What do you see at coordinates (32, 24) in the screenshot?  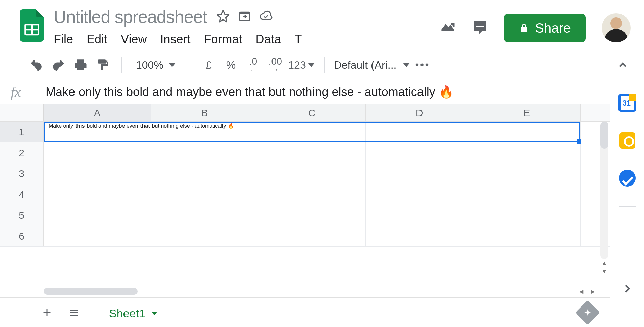 I see `sheets-logo` at bounding box center [32, 24].